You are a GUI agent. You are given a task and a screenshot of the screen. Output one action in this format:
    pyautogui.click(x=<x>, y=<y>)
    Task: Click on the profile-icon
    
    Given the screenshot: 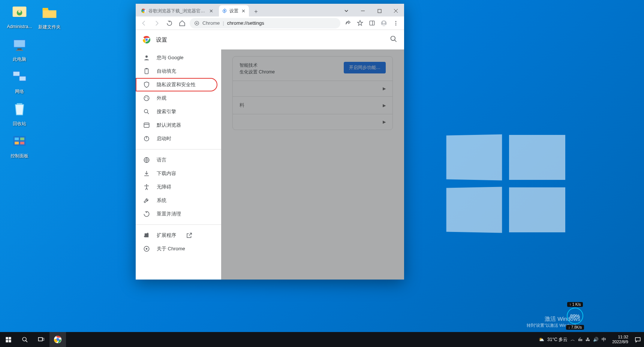 What is the action you would take?
    pyautogui.click(x=384, y=23)
    